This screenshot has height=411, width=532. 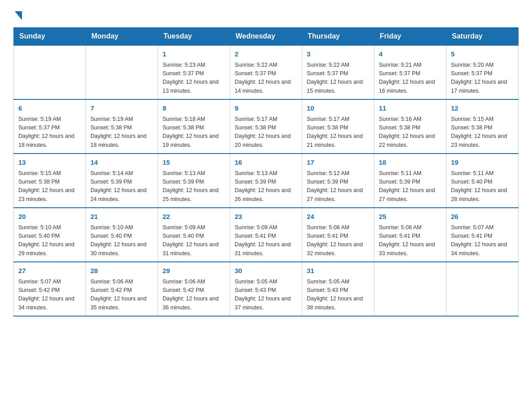 I want to click on day-number: 30, so click(x=266, y=271).